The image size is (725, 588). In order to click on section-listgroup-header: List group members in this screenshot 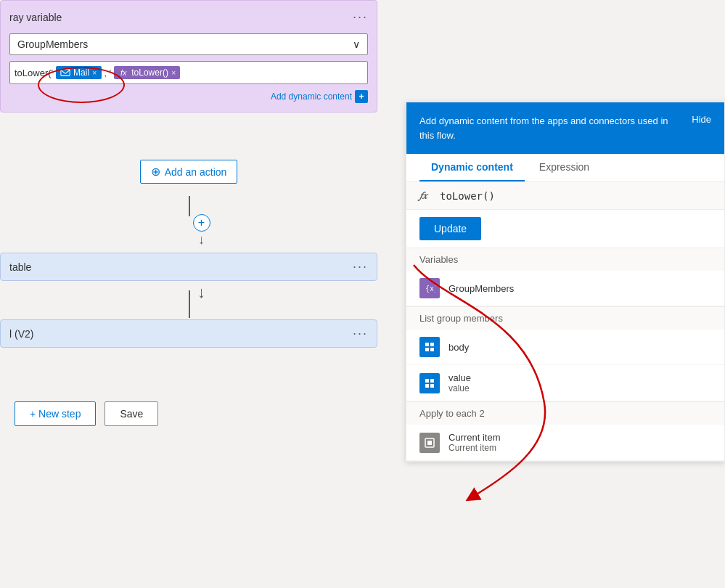, I will do `click(565, 318)`.